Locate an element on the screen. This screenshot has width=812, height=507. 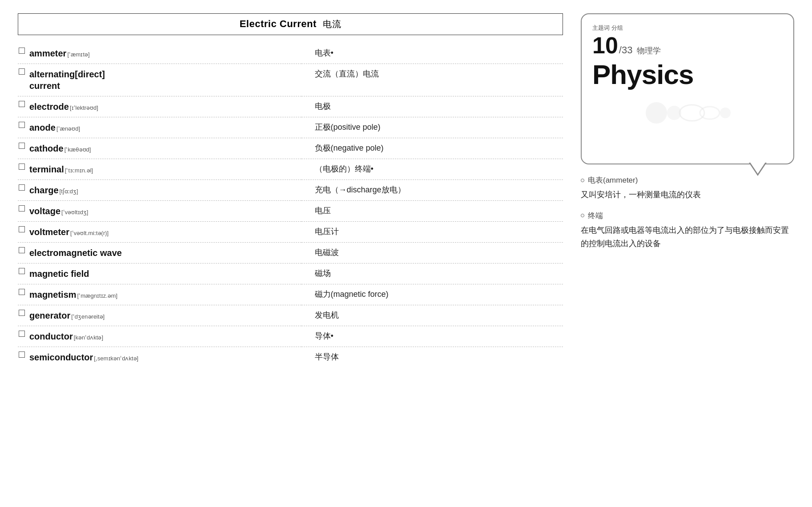
word-text: conductor is located at coordinates (51, 336).